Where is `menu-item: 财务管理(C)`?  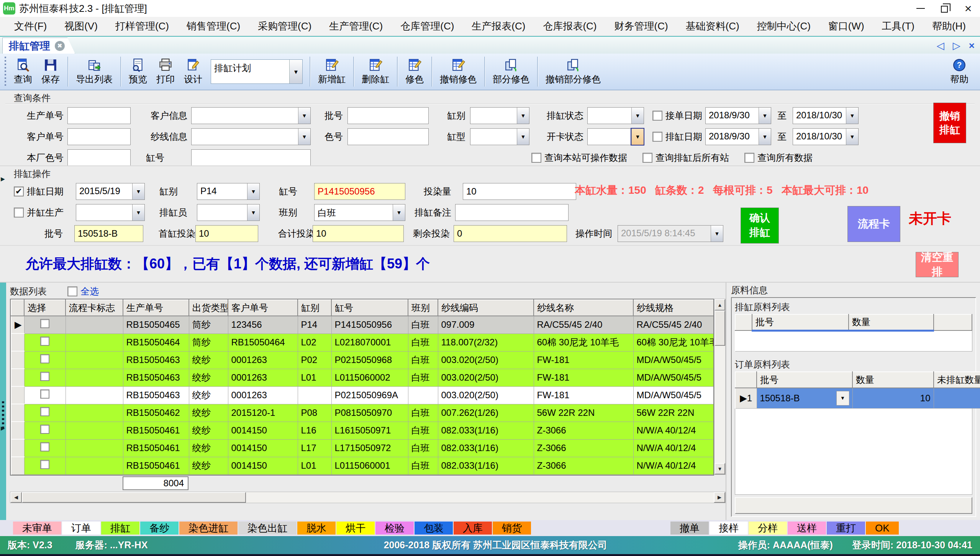
menu-item: 财务管理(C) is located at coordinates (641, 26).